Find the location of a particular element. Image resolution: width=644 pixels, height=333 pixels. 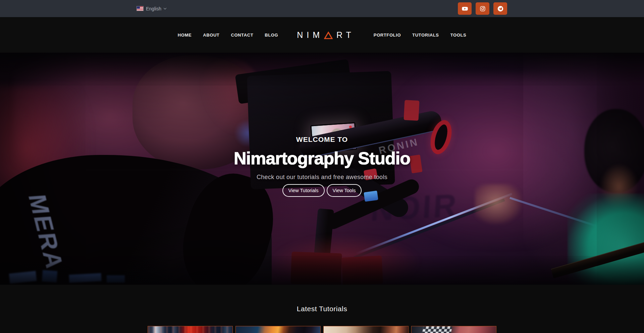

photo-guitar-neck is located at coordinates (597, 259).